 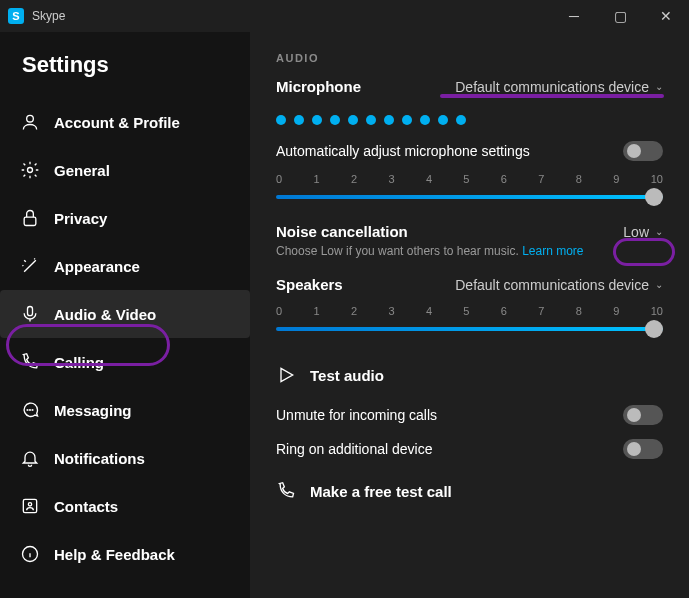 I want to click on speaker-volume-slider-wrap: 012345678910, so click(x=470, y=322).